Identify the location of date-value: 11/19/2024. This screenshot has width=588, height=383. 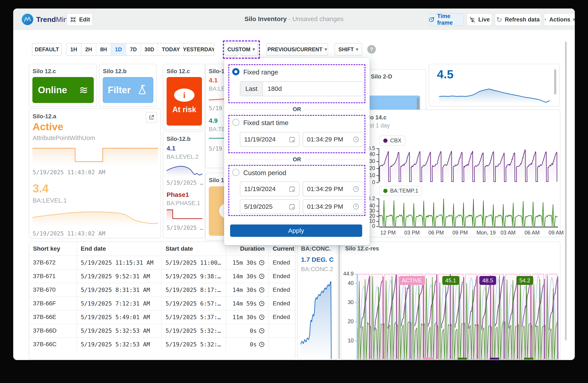
(265, 139).